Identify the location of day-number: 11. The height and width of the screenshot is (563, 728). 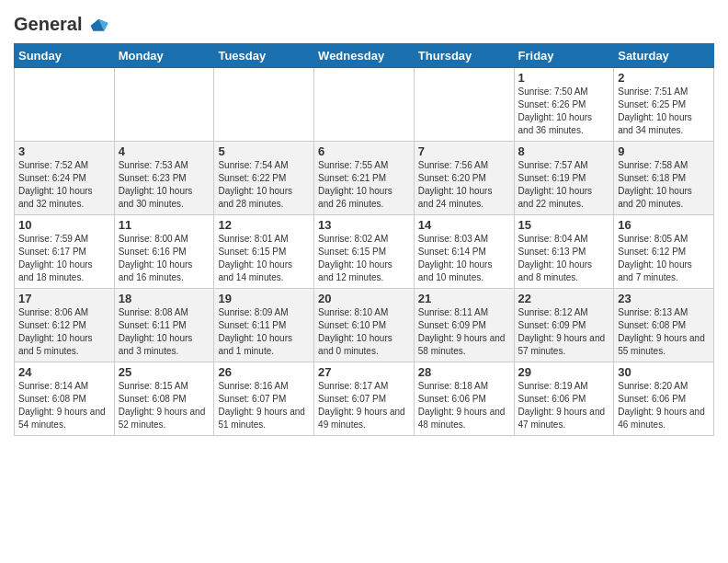
(165, 224).